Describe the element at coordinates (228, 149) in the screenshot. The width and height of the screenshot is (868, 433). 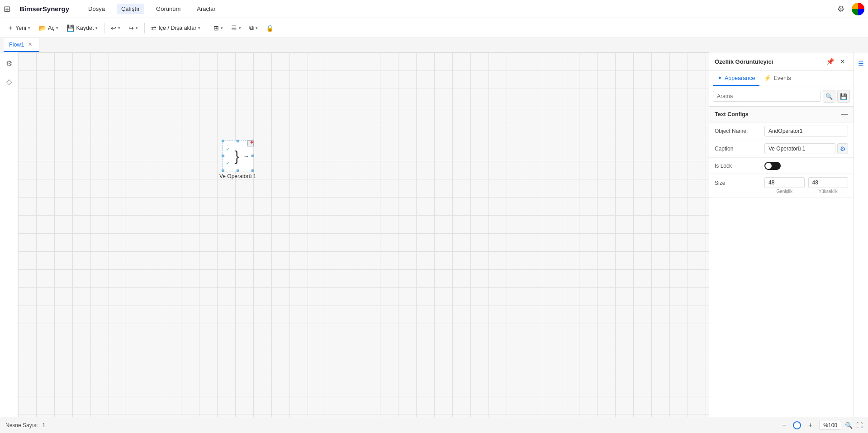
I see `node-check-1: ✓` at that location.